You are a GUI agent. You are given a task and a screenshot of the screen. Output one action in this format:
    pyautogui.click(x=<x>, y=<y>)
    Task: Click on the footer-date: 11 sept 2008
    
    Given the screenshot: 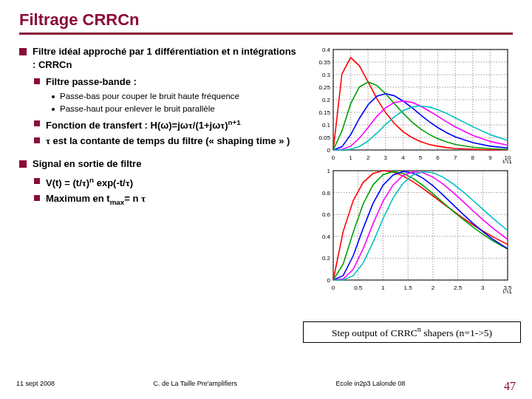 What is the action you would take?
    pyautogui.click(x=35, y=386)
    